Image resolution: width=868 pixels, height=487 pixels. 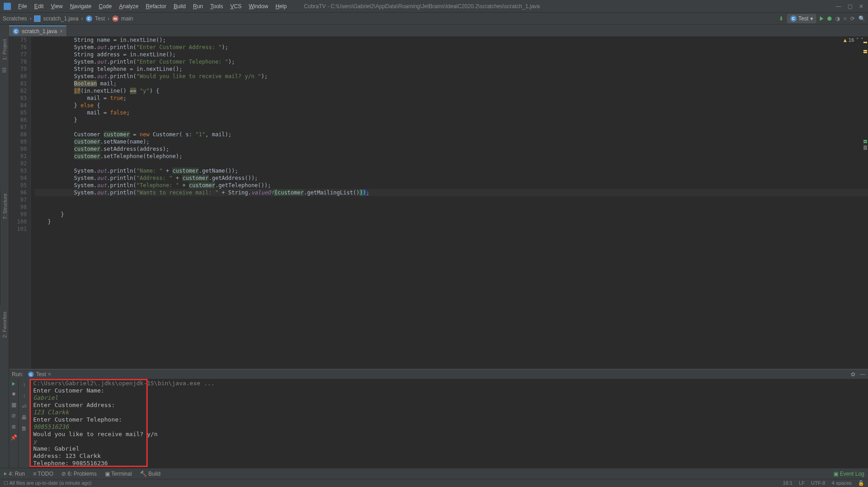 I want to click on bookmark-icon: ☰, so click(x=5, y=70).